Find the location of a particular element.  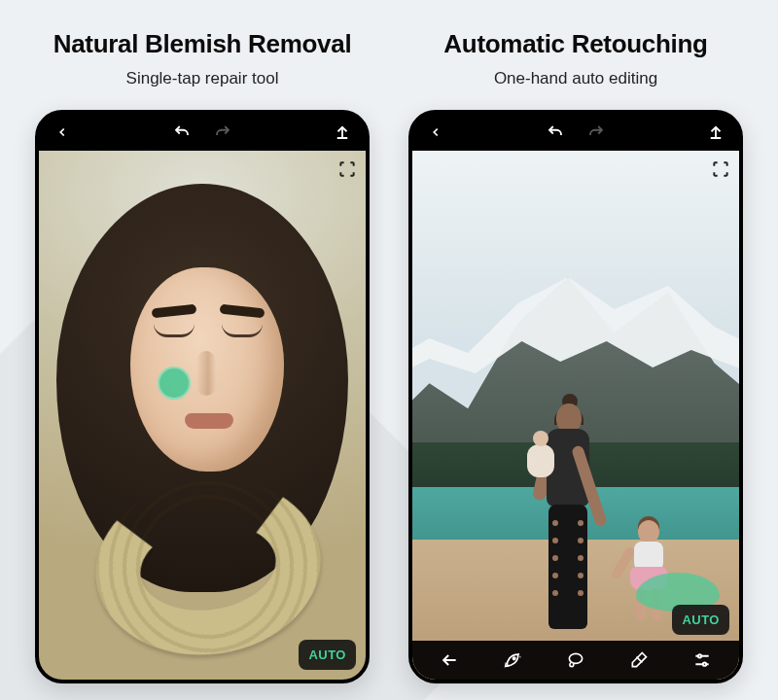

heal-spot-marker is located at coordinates (174, 383).